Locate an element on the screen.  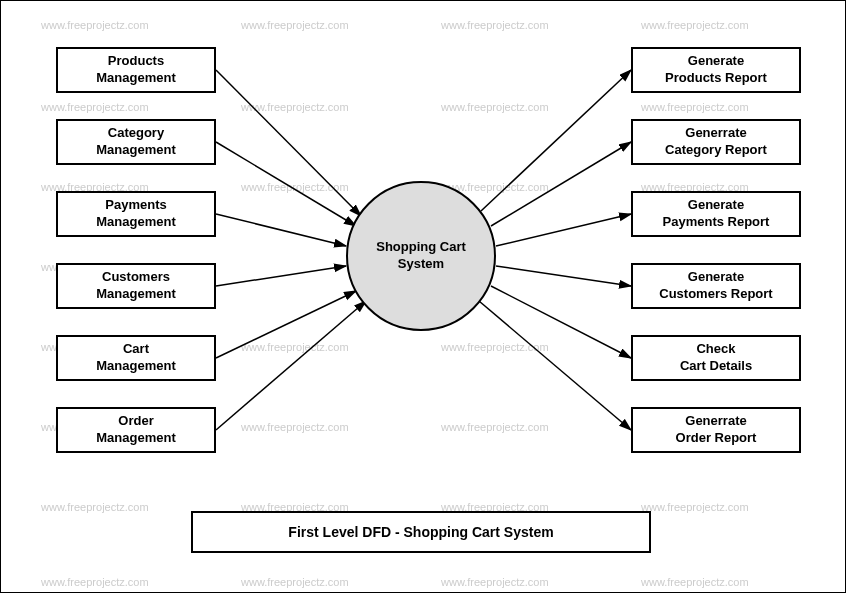
output-products-report: GenerateProducts Report is located at coordinates (716, 70).